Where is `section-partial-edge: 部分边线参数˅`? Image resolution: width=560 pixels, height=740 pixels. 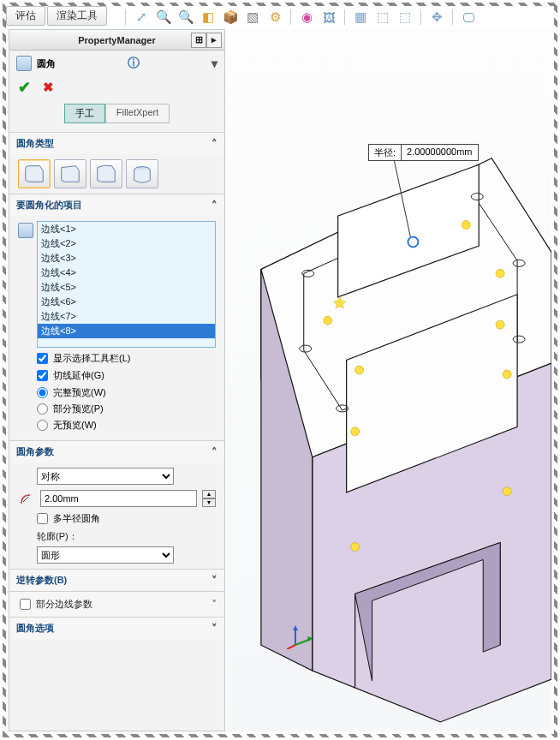 section-partial-edge: 部分边线参数˅ is located at coordinates (116, 605).